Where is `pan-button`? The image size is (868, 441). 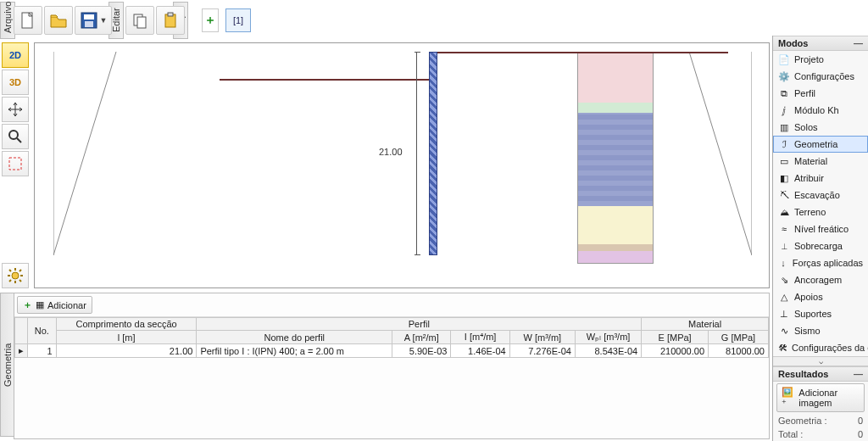
pan-button is located at coordinates (15, 109).